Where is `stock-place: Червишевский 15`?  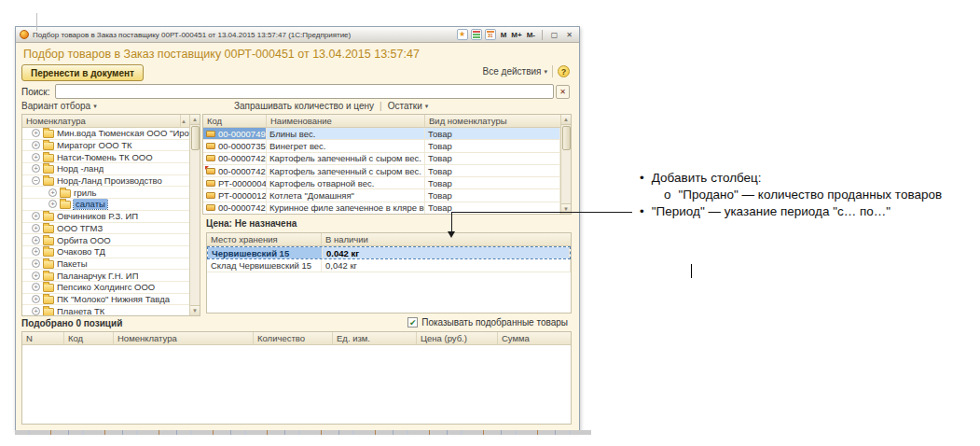
stock-place: Червишевский 15 is located at coordinates (265, 253).